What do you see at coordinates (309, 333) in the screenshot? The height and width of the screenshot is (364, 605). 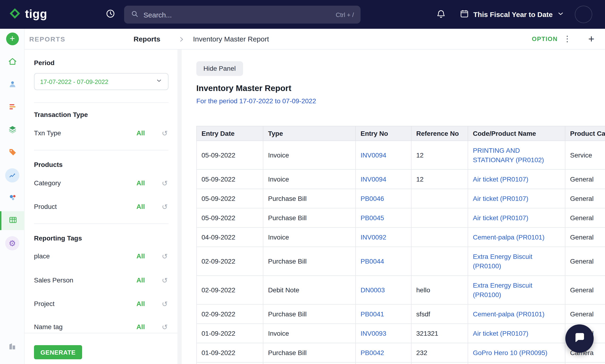 I see `type-cell: Invoice` at bounding box center [309, 333].